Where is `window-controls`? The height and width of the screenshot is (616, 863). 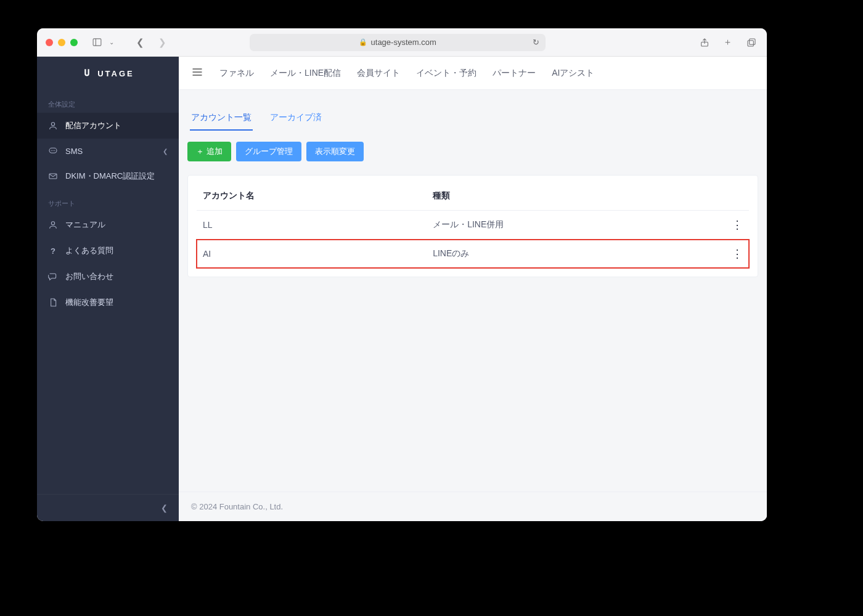 window-controls is located at coordinates (62, 43).